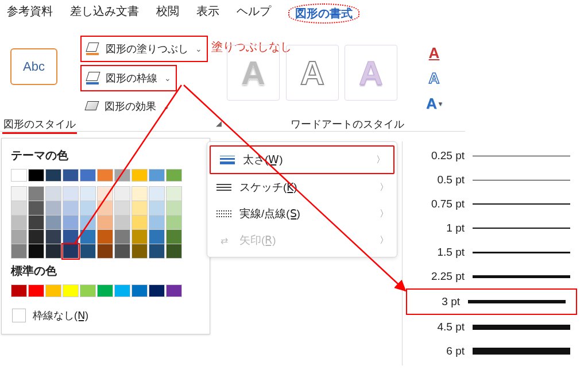 This screenshot has width=588, height=381. I want to click on menu-dash: 実線/点線(S̲) 〉, so click(302, 214).